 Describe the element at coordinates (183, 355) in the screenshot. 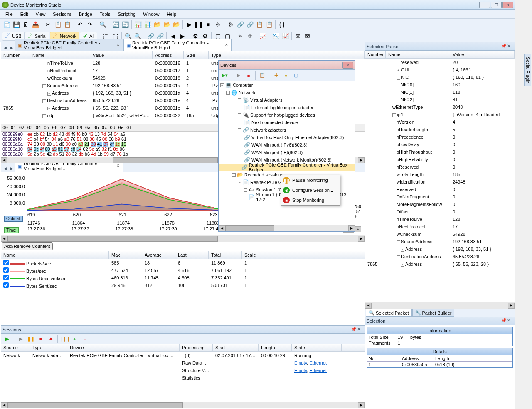

I see `session-row: NetworkNetwork adaptersRealtek PCIe GBE …` at that location.